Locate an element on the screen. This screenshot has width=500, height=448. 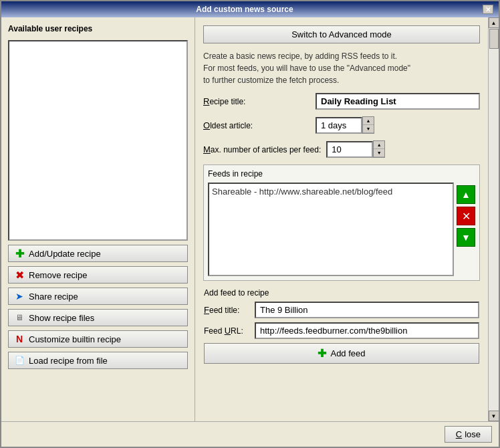
window-title: Add custom news source is located at coordinates (245, 9).